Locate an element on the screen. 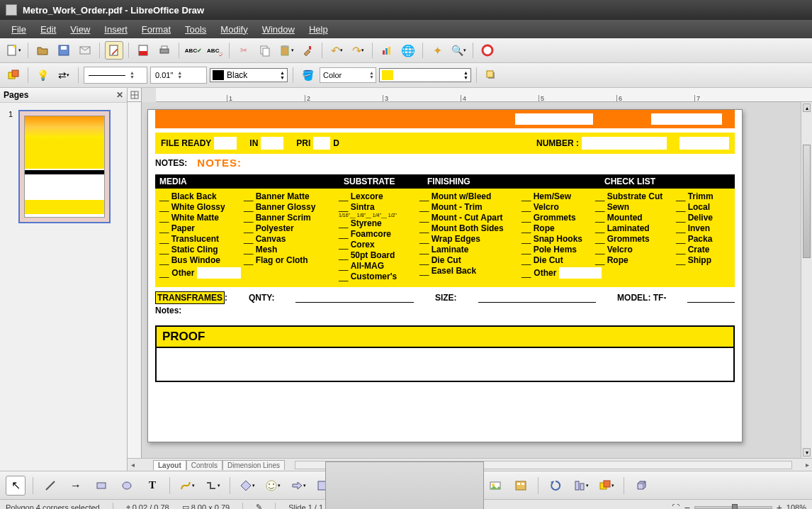 This screenshot has height=509, width=812. opt-finishing: Mount - Trim is located at coordinates (469, 207).